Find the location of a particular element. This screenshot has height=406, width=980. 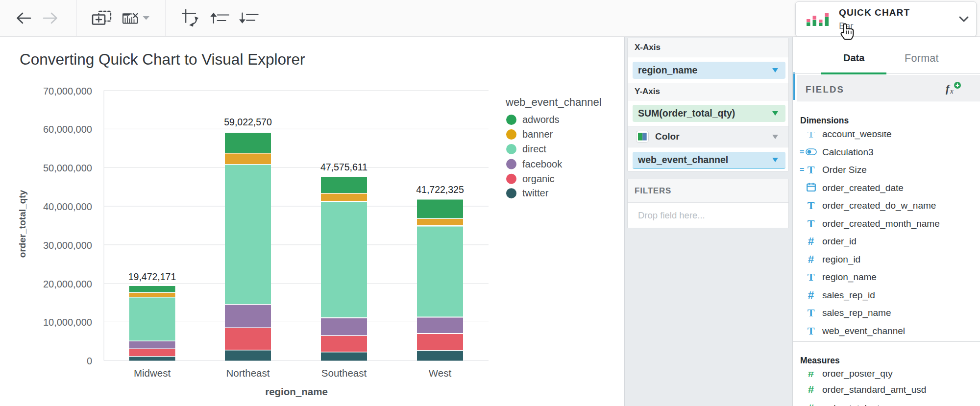

svg-text: Southeast is located at coordinates (344, 373).